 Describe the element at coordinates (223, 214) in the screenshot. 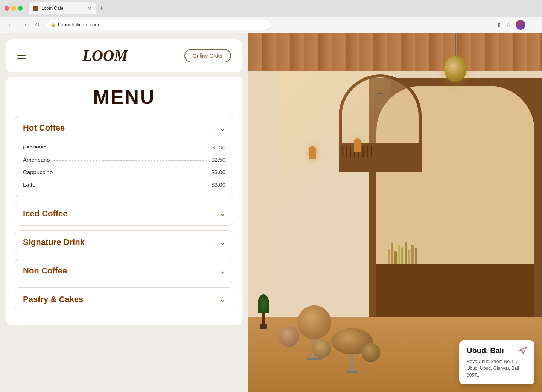

I see `iced-coffee-chevron-icon: ⌄` at that location.